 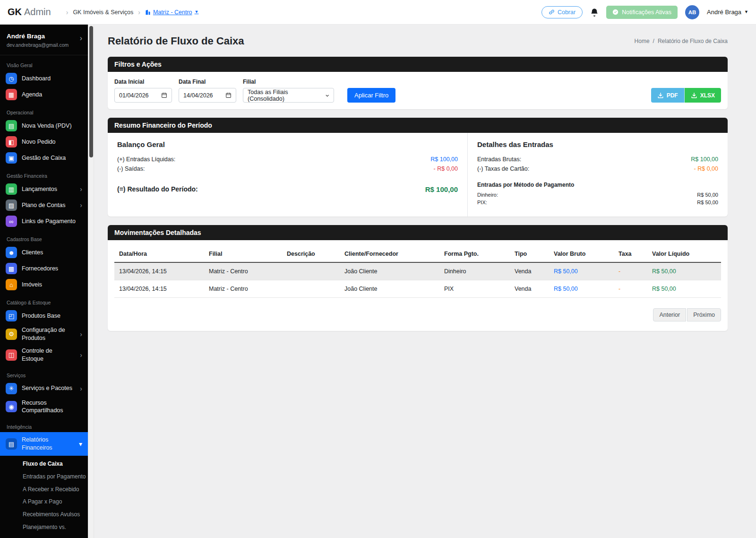 I want to click on pagination: Anterior Próximo, so click(x=418, y=315).